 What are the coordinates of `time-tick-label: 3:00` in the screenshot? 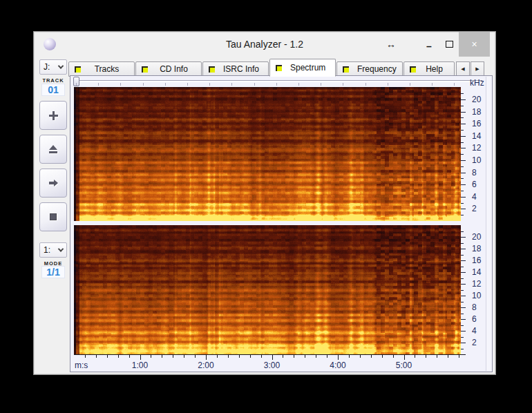 It's located at (272, 365).